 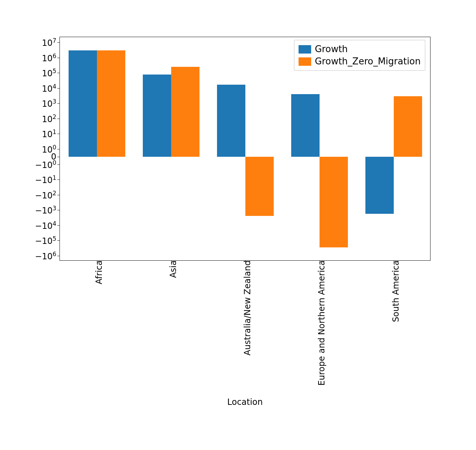 What do you see at coordinates (360, 62) in the screenshot?
I see `legend-item-zero-migration: Growth_Zero_Migration` at bounding box center [360, 62].